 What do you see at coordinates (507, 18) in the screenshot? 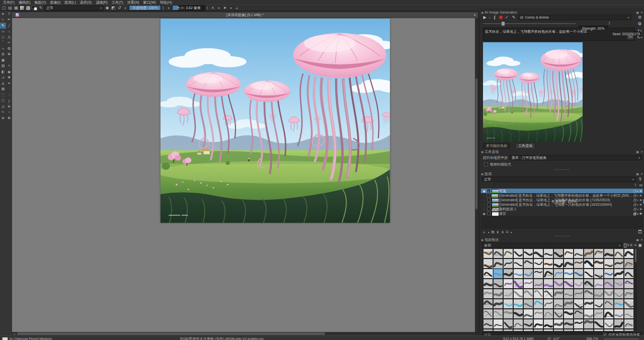
I see `apply-icon: ✓` at bounding box center [507, 18].